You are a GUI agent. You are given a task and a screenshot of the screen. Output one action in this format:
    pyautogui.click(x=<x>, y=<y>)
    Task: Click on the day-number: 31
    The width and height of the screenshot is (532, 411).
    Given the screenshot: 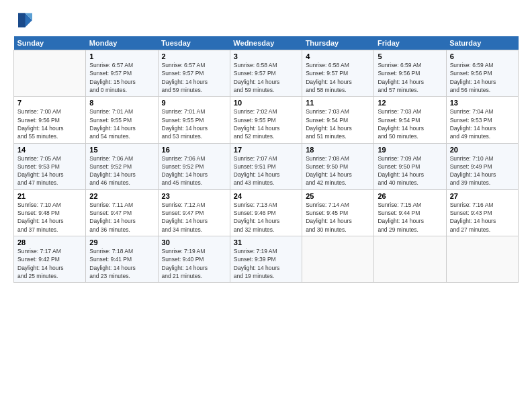 What is the action you would take?
    pyautogui.click(x=266, y=242)
    